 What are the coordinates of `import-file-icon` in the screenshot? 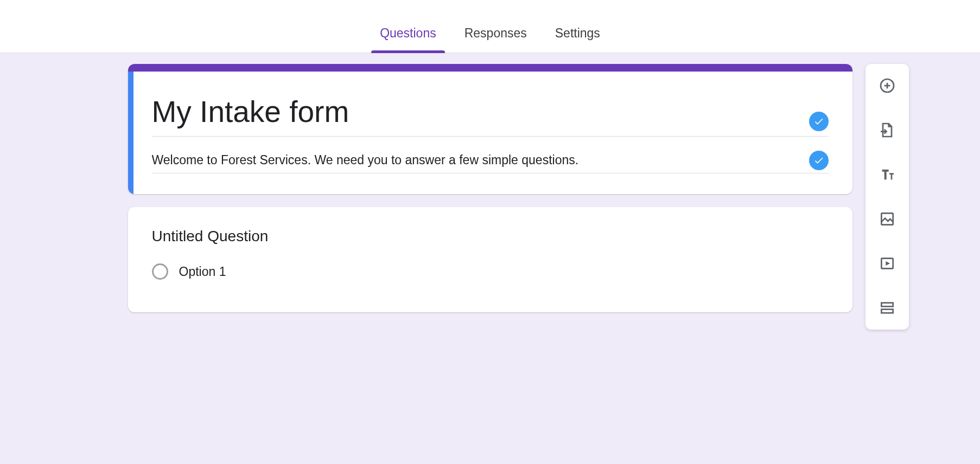 It's located at (887, 130).